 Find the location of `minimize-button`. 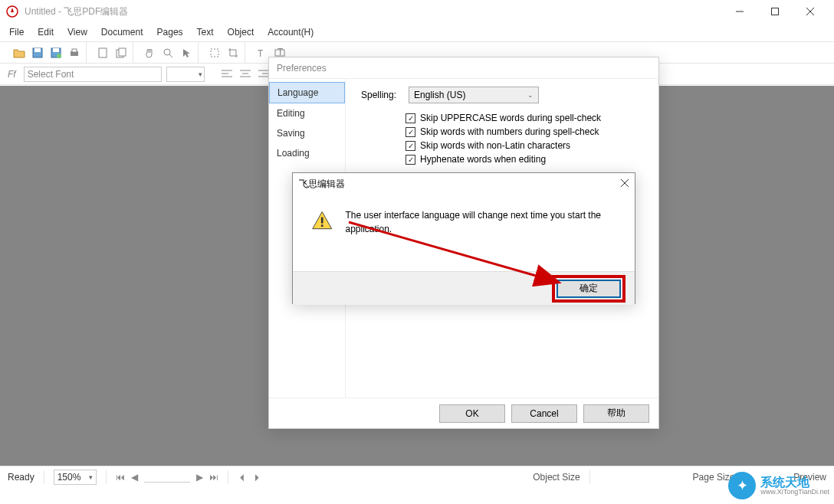

minimize-button is located at coordinates (740, 11).